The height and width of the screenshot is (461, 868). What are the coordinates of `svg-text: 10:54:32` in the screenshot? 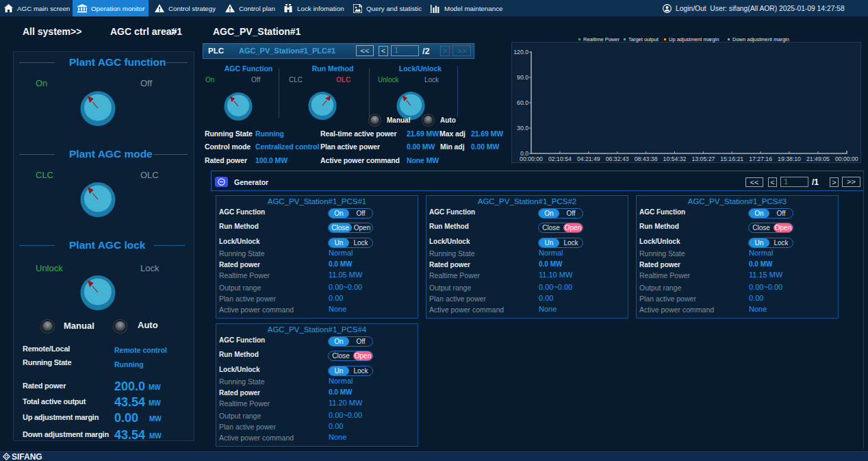 It's located at (675, 159).